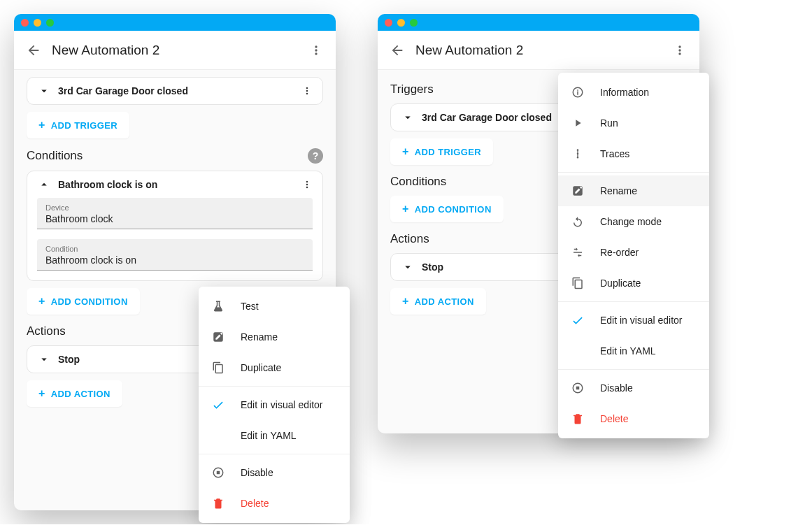 The height and width of the screenshot is (532, 812). Describe the element at coordinates (578, 283) in the screenshot. I see `duplicate-icon` at that location.